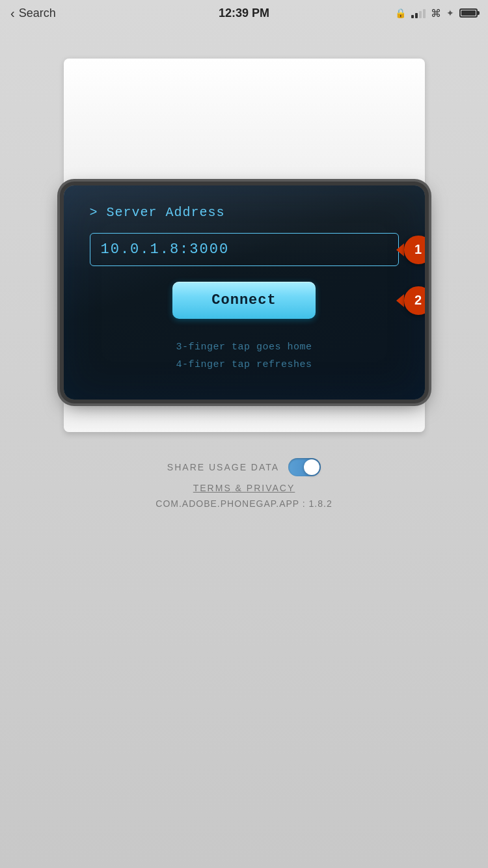 The height and width of the screenshot is (868, 488). What do you see at coordinates (414, 250) in the screenshot?
I see `annotation-badge-1: 1` at bounding box center [414, 250].